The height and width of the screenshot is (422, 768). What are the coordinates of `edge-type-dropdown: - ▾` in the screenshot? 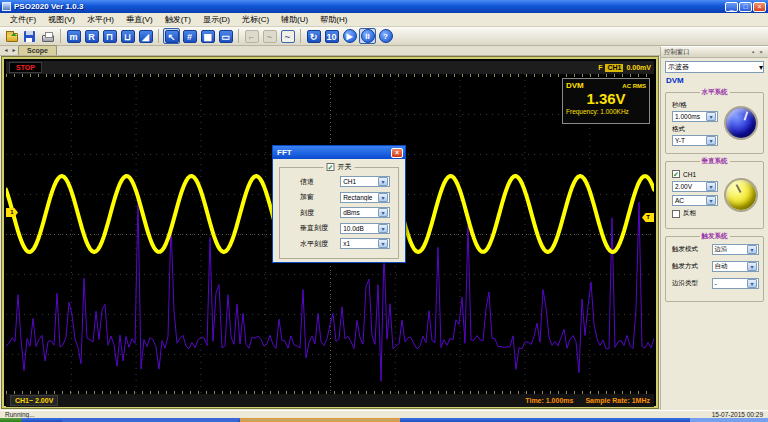 It's located at (736, 284).